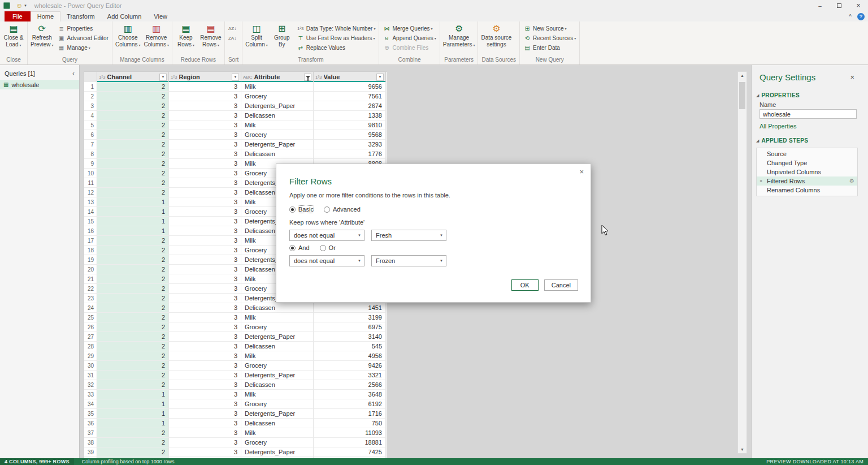  I want to click on row-number-cell: 7, so click(90, 145).